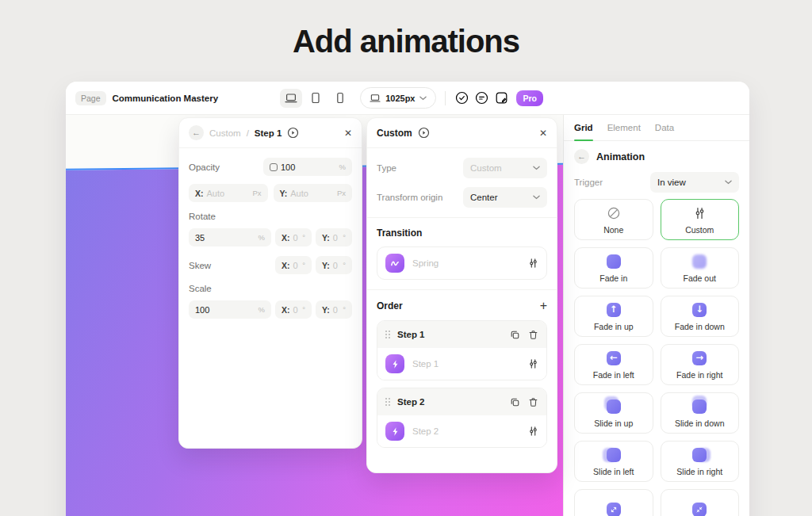 Image resolution: width=812 pixels, height=516 pixels. I want to click on tile-label: Fade in, so click(614, 278).